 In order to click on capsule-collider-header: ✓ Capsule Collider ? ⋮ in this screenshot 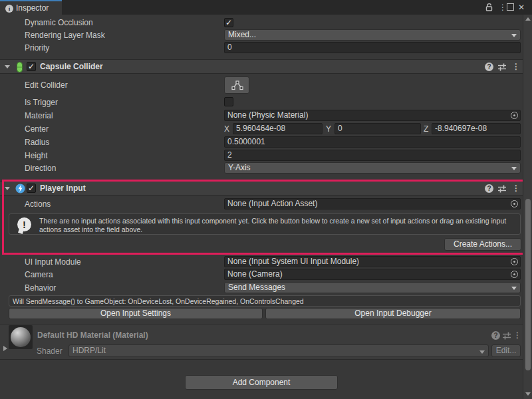, I will do `click(261, 66)`.